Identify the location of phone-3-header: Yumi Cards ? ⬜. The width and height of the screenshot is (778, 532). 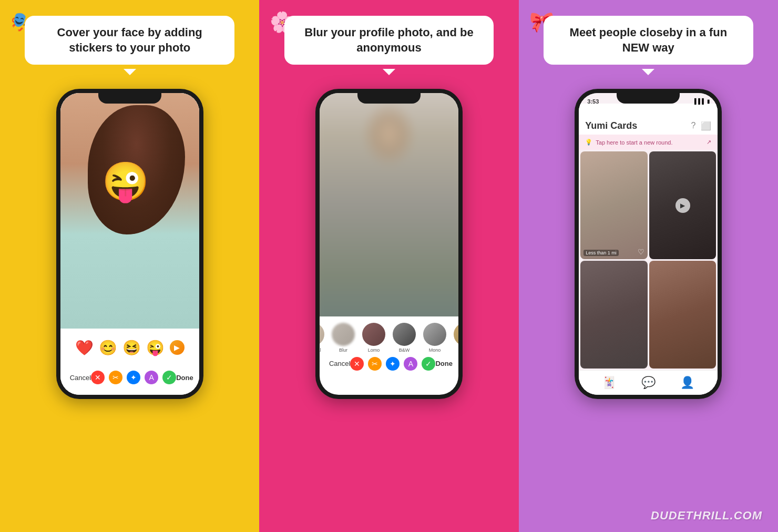
(648, 119).